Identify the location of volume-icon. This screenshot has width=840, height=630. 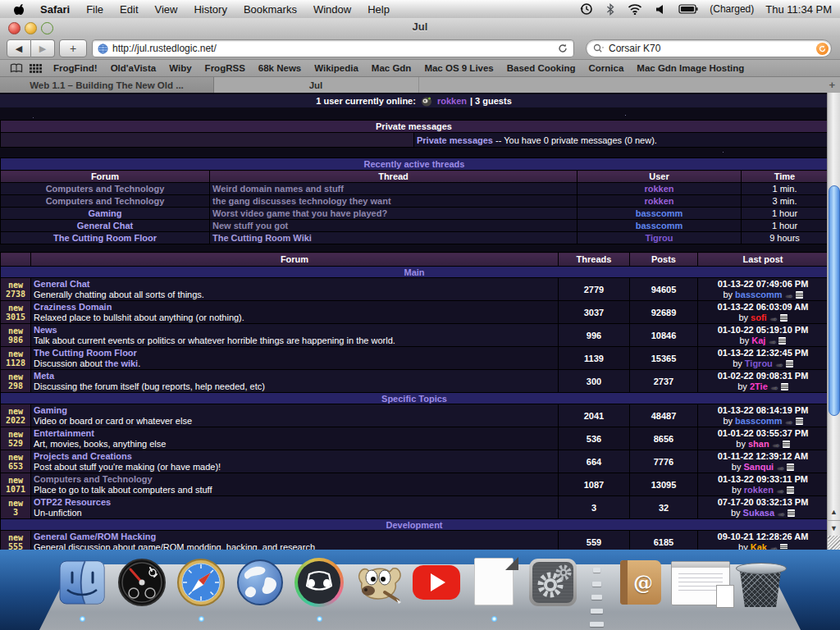
(660, 10).